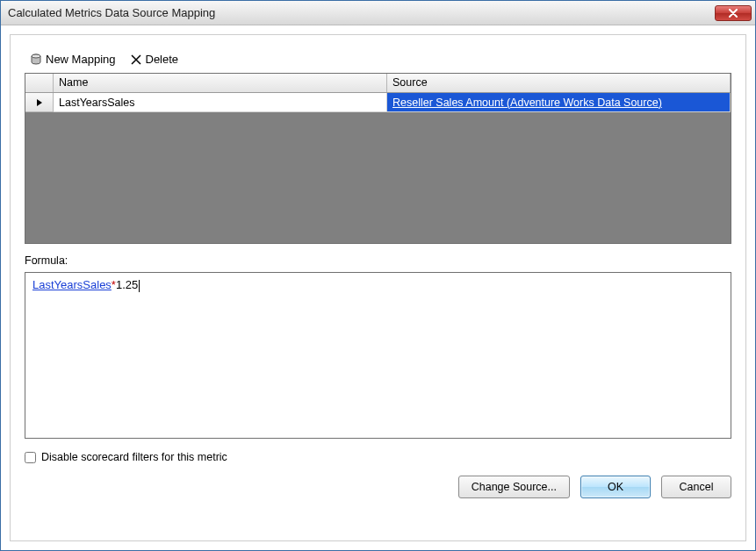 This screenshot has height=551, width=756. What do you see at coordinates (136, 60) in the screenshot?
I see `delete-x-icon` at bounding box center [136, 60].